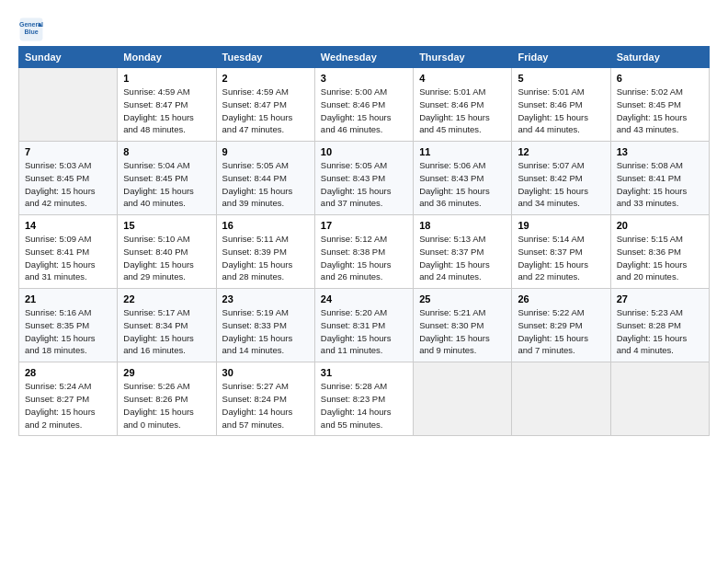 The height and width of the screenshot is (563, 728). Describe the element at coordinates (364, 178) in the screenshot. I see `calendar-cell: 10Sunrise: 5:05 AMSunset: 8:43 PMDayligh…` at that location.